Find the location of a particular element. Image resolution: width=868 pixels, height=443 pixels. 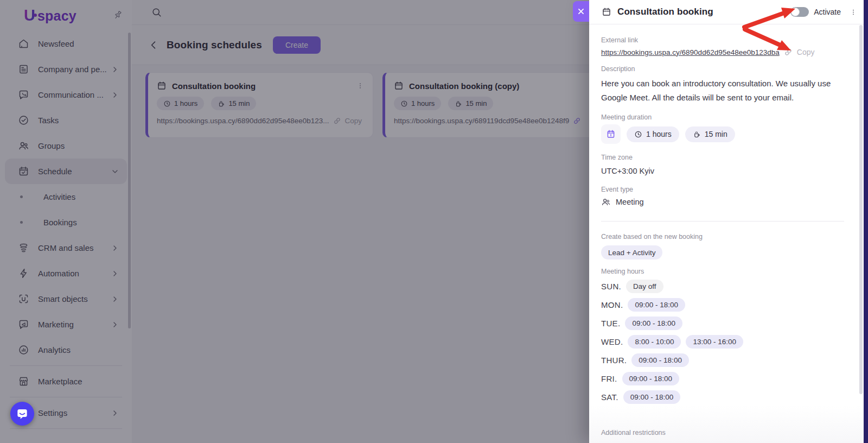

dayoff-chip: Day off is located at coordinates (644, 287).